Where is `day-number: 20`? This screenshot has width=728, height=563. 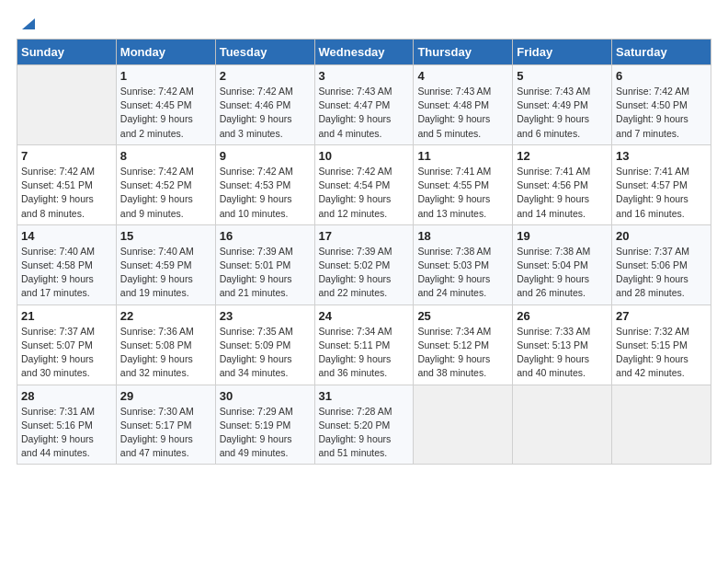 day-number: 20 is located at coordinates (662, 236).